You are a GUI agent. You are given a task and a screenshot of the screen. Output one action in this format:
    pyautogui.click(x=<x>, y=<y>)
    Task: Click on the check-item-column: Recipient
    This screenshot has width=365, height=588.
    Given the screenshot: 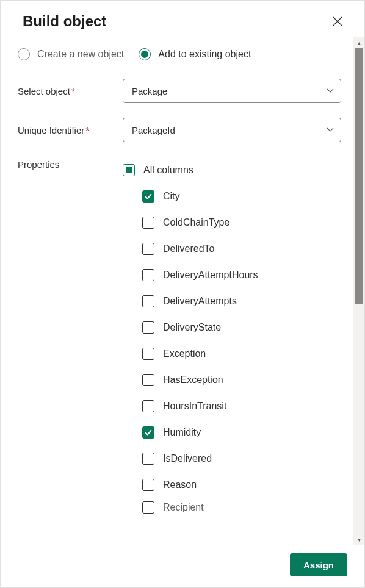 What is the action you would take?
    pyautogui.click(x=233, y=507)
    